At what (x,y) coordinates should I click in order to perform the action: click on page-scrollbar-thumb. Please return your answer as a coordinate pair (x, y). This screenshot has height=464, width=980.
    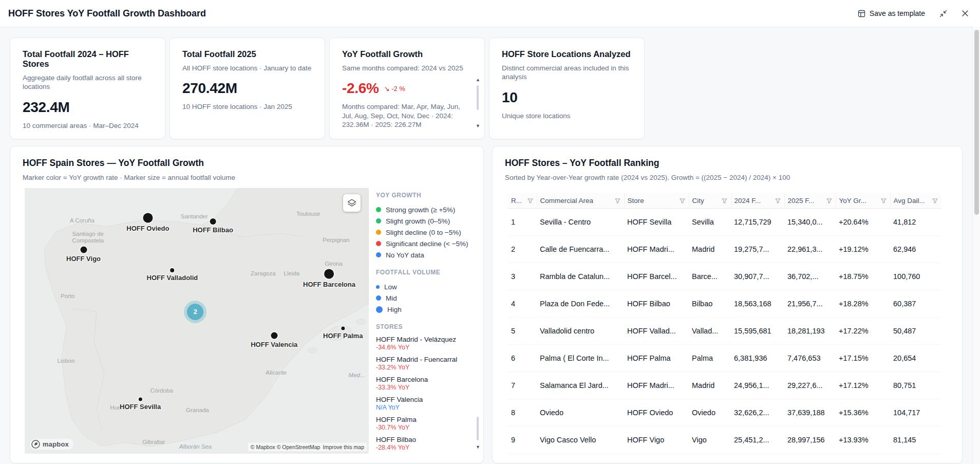
    Looking at the image, I should click on (977, 122).